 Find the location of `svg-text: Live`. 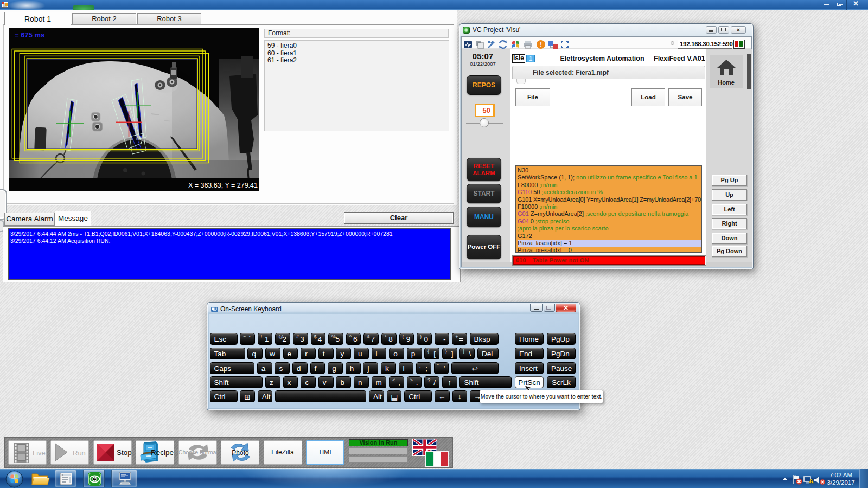

svg-text: Live is located at coordinates (39, 453).